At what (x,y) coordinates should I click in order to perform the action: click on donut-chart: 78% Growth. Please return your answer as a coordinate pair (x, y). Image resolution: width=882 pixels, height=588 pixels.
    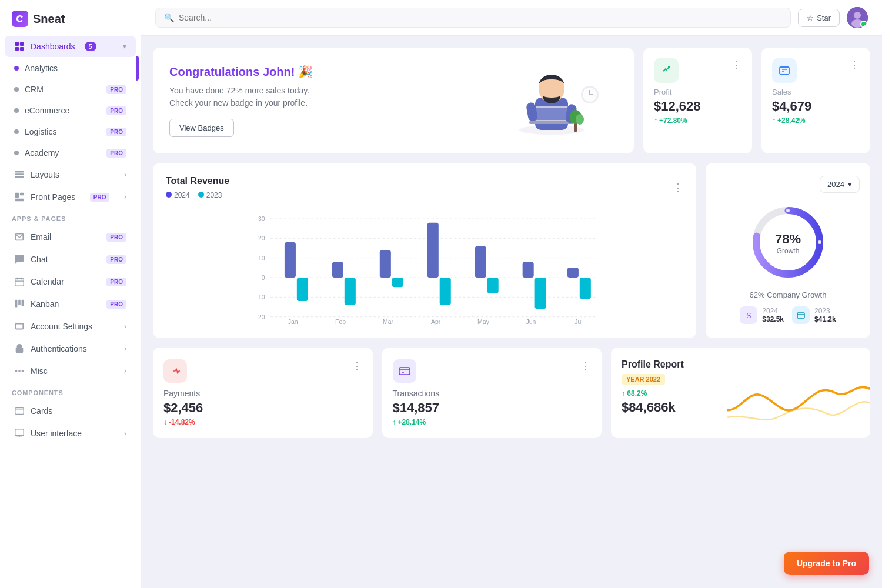
    Looking at the image, I should click on (788, 243).